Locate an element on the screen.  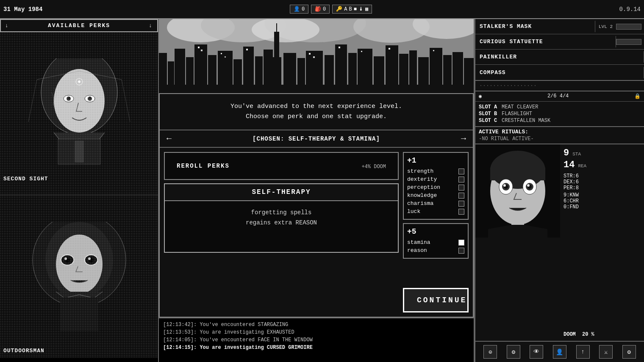
icon-btn-gear1: ⚙ is located at coordinates (514, 352).